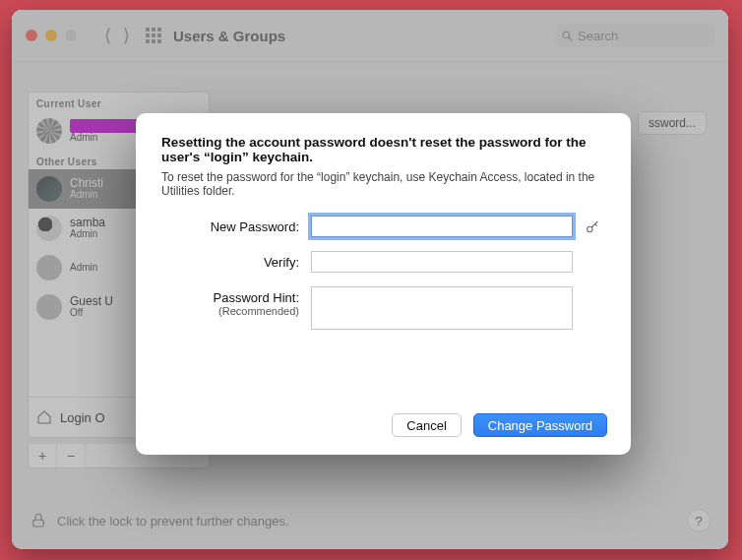  What do you see at coordinates (592, 227) in the screenshot?
I see `key-icon` at bounding box center [592, 227].